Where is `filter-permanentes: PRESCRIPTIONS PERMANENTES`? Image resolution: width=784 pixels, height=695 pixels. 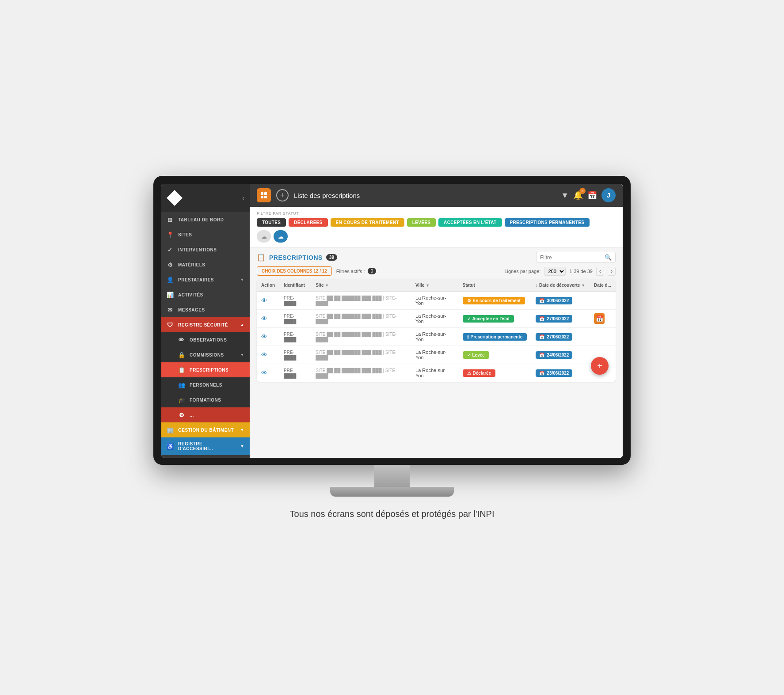 filter-permanentes: PRESCRIPTIONS PERMANENTES is located at coordinates (547, 223).